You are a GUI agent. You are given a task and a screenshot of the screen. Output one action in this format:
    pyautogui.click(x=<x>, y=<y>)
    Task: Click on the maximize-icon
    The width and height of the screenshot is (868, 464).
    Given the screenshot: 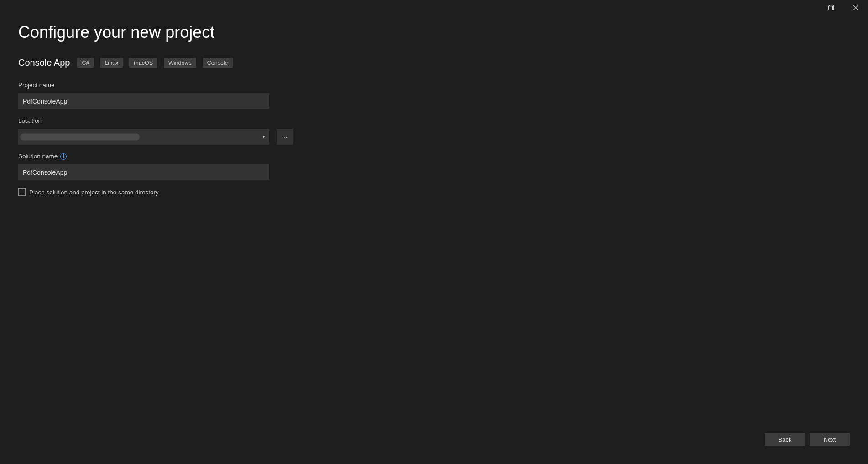 What is the action you would take?
    pyautogui.click(x=831, y=8)
    